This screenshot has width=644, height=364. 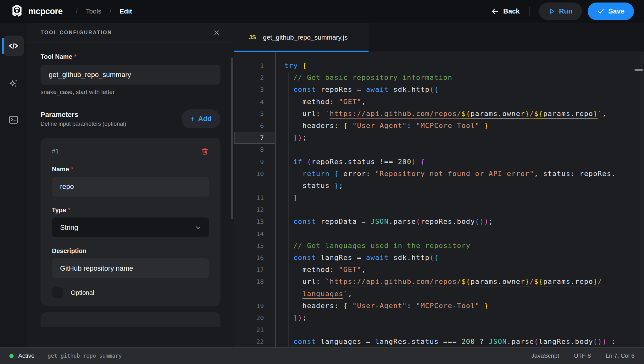 What do you see at coordinates (45, 11) in the screenshot?
I see `brand-name: mcpcore` at bounding box center [45, 11].